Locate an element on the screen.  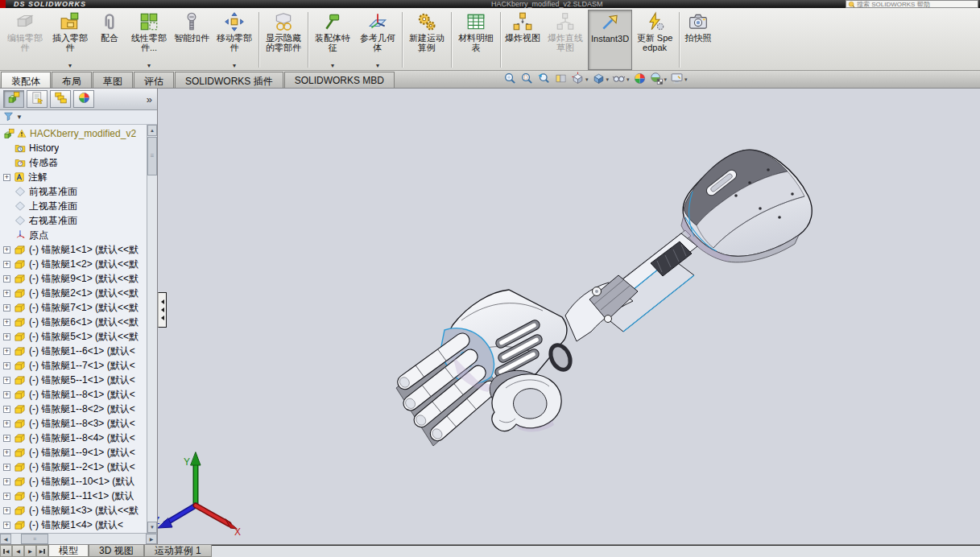
status-tab-item: 运动算例 1 is located at coordinates (178, 551).